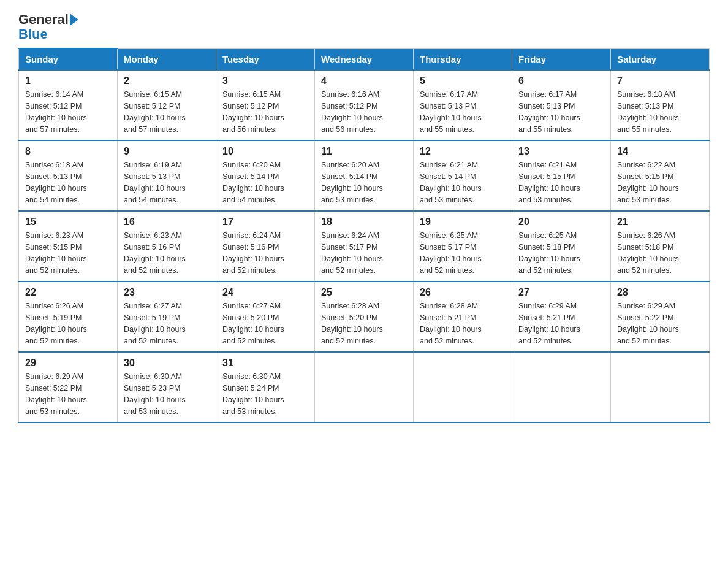 The width and height of the screenshot is (728, 563). Describe the element at coordinates (364, 27) in the screenshot. I see `page-header: General Blue` at that location.